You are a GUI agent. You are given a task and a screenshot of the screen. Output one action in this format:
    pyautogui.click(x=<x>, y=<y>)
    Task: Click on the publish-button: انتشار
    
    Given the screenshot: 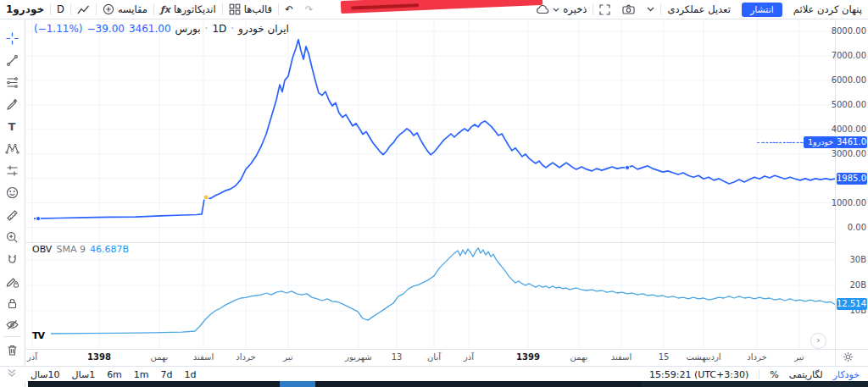 What is the action you would take?
    pyautogui.click(x=762, y=10)
    